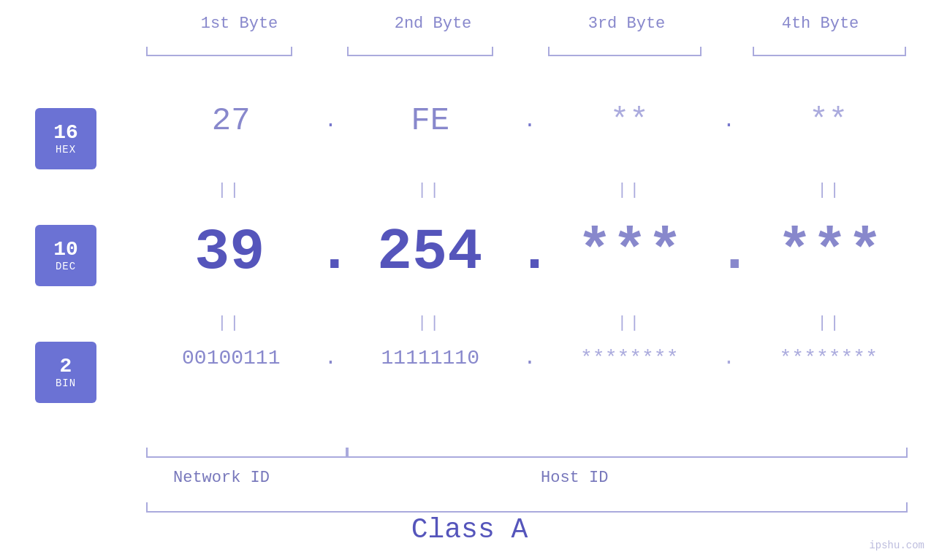 The height and width of the screenshot is (560, 939). Describe the element at coordinates (530, 23) in the screenshot. I see `column-headers: 1st Byte 2nd Byte 3rd Byte 4th Byte` at that location.